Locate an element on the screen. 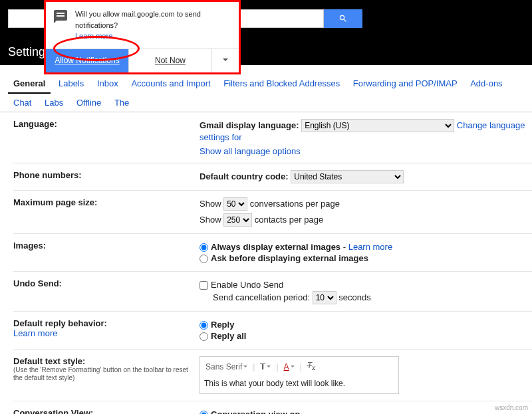  search-icon is located at coordinates (343, 19).